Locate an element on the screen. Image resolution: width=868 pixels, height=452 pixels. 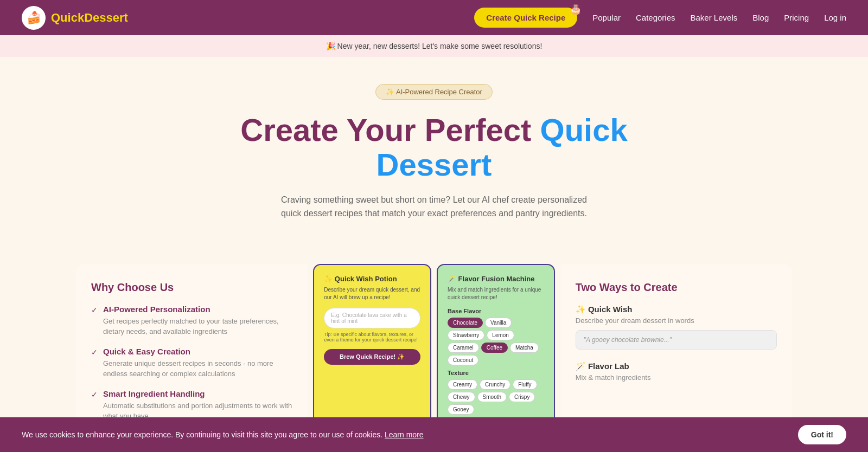
mockup-left-tip: Tip: Be specific about flavors, textures… is located at coordinates (372, 337).